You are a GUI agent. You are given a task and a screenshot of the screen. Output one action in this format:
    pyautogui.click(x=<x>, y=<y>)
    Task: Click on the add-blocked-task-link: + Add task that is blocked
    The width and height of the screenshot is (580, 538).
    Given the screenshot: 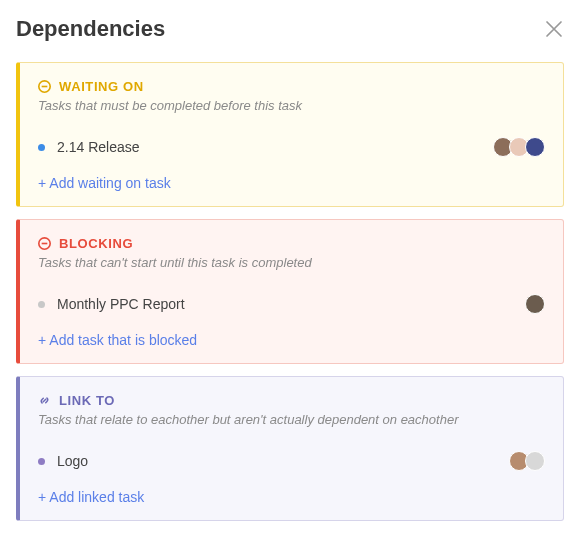 What is the action you would take?
    pyautogui.click(x=118, y=340)
    